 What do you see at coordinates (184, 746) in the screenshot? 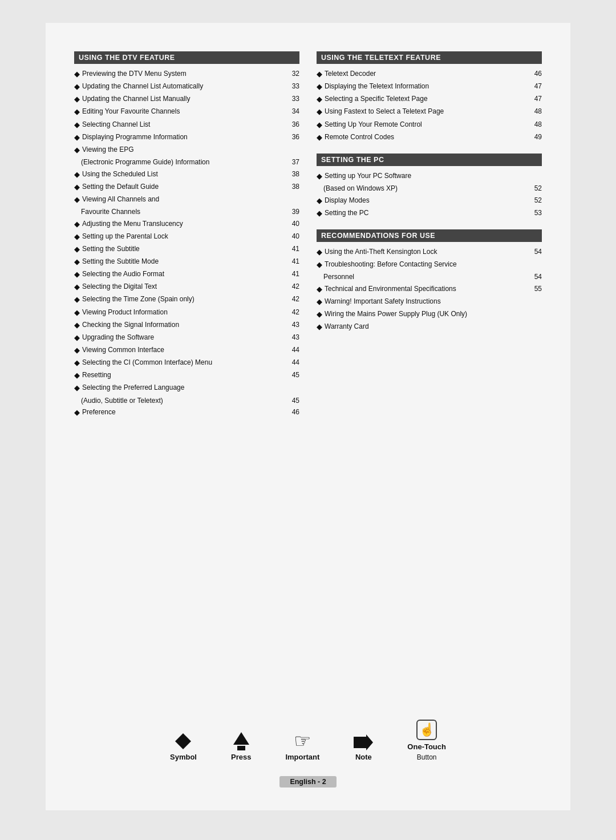
I see `symbol-item-symbol: Symbol` at bounding box center [184, 746].